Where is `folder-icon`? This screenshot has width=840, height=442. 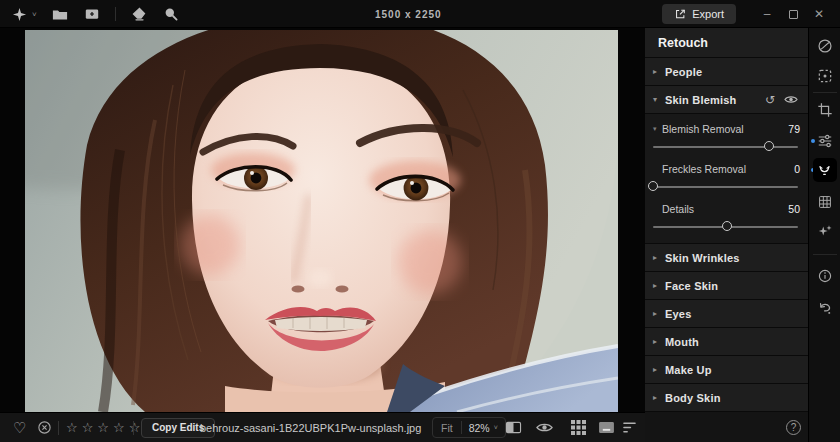
folder-icon is located at coordinates (60, 14).